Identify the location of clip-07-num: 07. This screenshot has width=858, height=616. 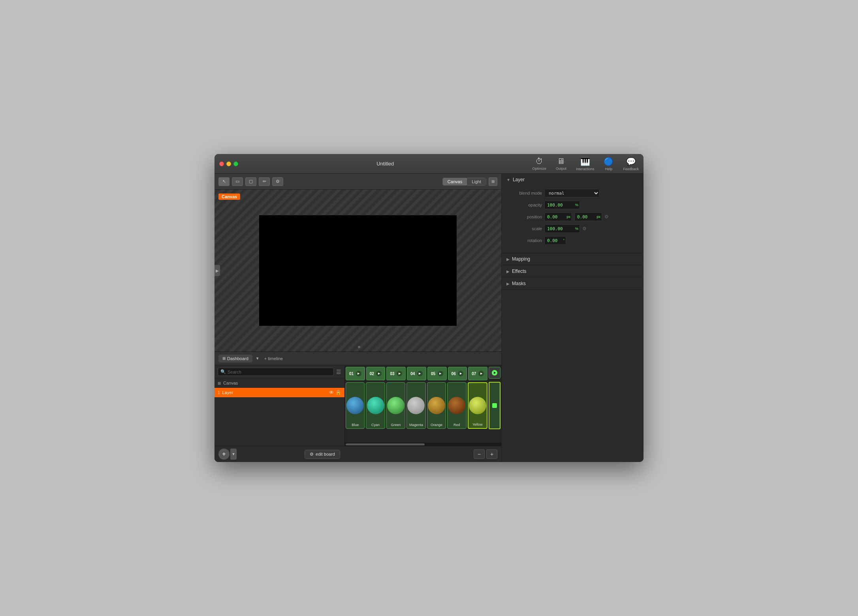
(474, 374).